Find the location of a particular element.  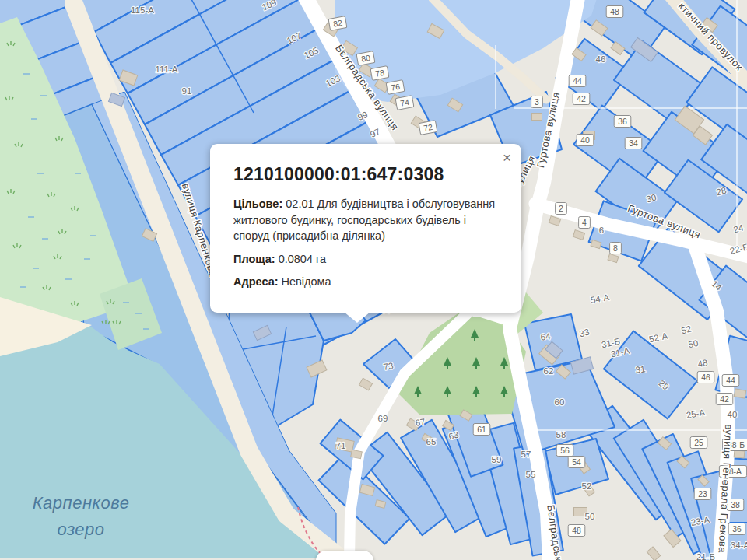

svg-text: 6 is located at coordinates (601, 230).